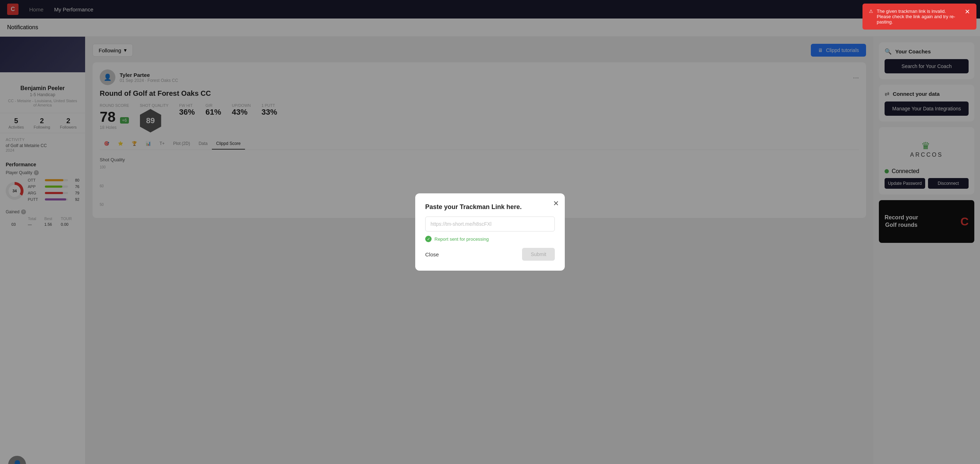 This screenshot has width=980, height=464. I want to click on trackman-link-input, so click(490, 224).